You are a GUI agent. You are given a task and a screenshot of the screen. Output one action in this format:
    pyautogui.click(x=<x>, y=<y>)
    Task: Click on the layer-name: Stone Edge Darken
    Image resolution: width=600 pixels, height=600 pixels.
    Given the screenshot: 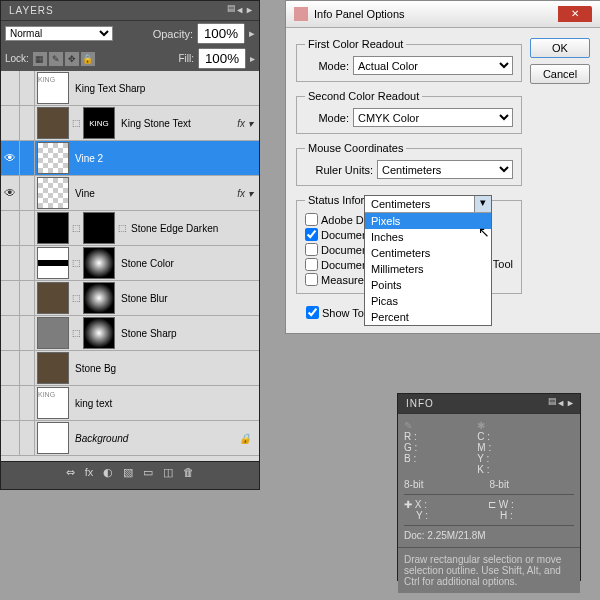 What is the action you would take?
    pyautogui.click(x=179, y=228)
    